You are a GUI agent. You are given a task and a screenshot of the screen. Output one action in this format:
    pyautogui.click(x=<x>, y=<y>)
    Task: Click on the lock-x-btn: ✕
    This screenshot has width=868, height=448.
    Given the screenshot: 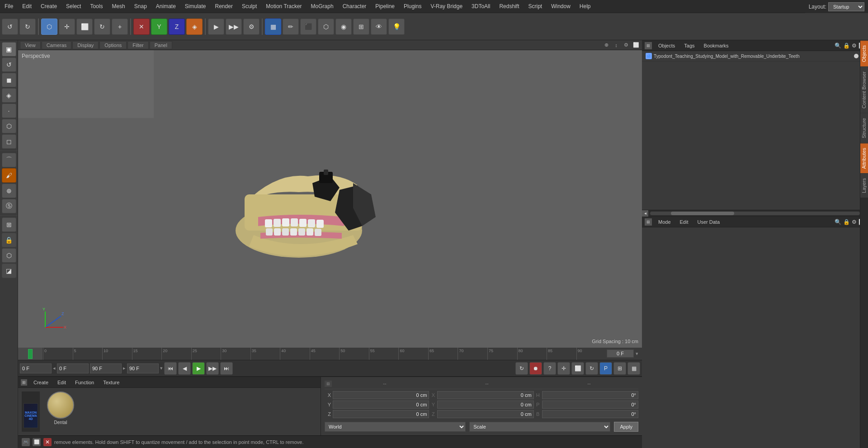 What is the action you would take?
    pyautogui.click(x=142, y=27)
    